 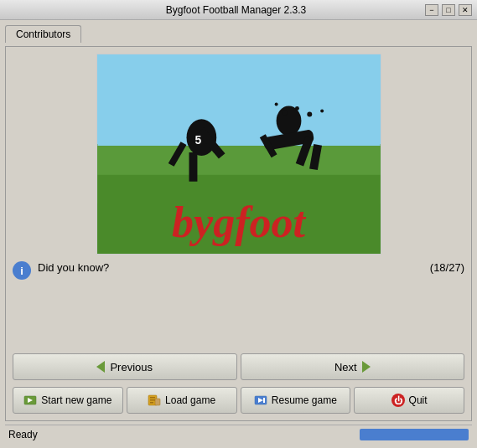 I want to click on load-game-icon, so click(x=154, y=400).